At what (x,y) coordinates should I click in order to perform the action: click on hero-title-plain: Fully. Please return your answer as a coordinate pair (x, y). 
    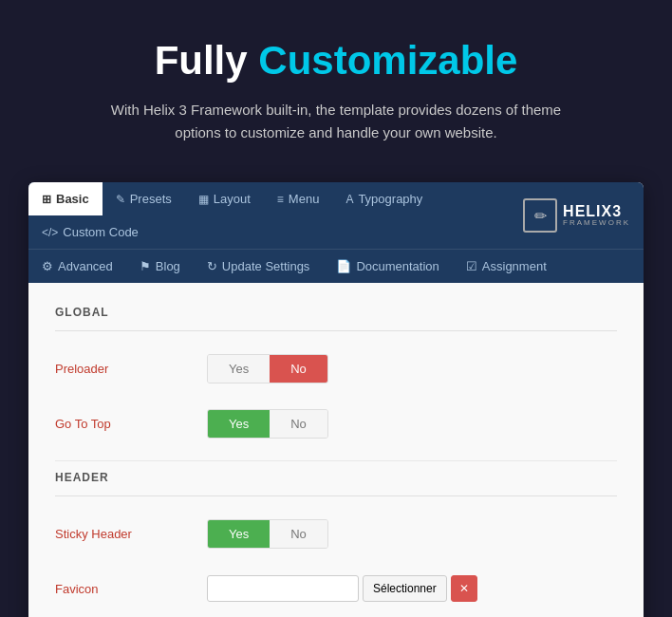
    Looking at the image, I should click on (201, 61).